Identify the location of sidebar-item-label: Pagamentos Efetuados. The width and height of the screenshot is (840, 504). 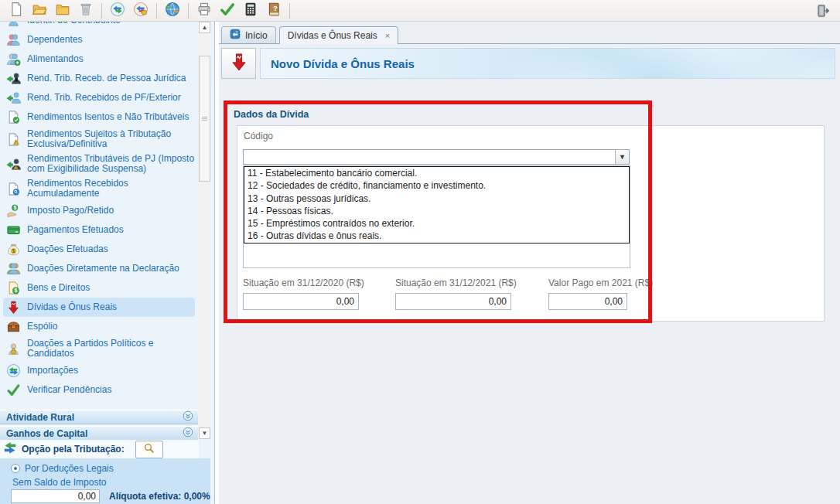
(76, 230).